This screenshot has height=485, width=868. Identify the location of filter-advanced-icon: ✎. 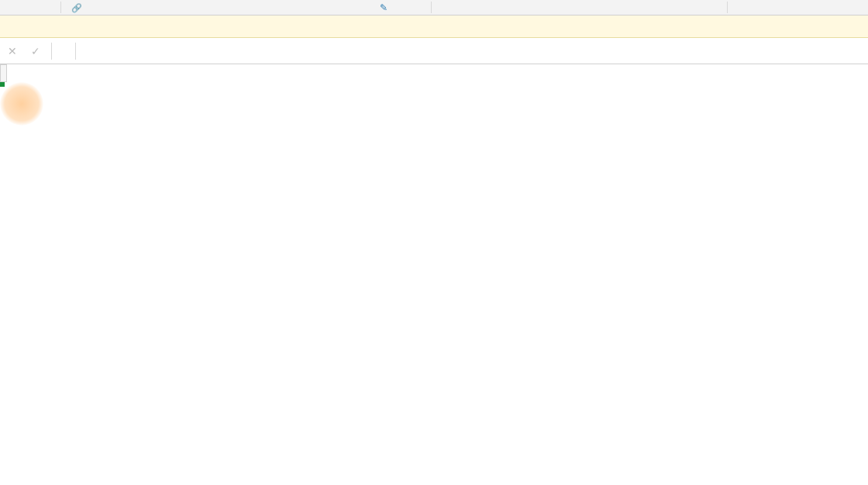
(384, 8).